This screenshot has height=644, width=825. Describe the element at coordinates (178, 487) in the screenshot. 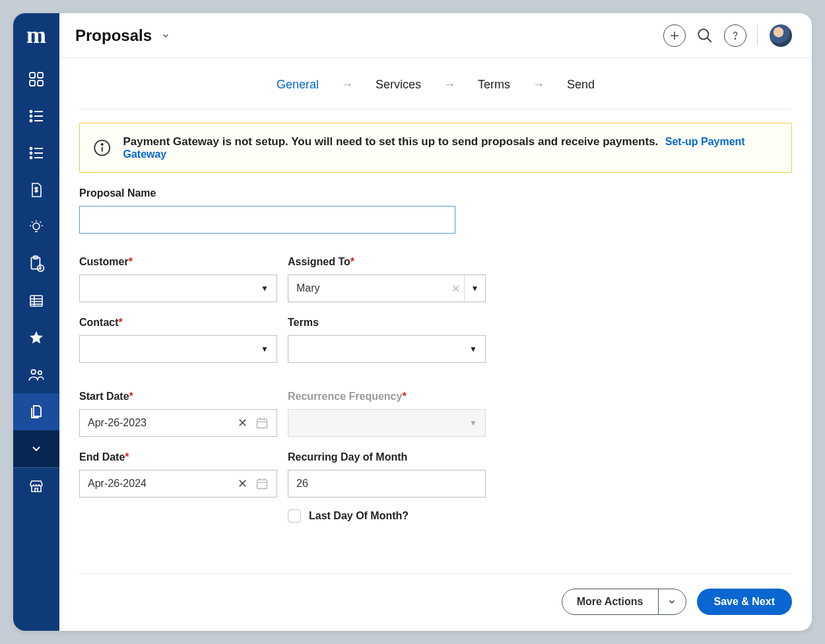

I see `field-end-date: End Date* Apr-26-2024 ✕` at that location.